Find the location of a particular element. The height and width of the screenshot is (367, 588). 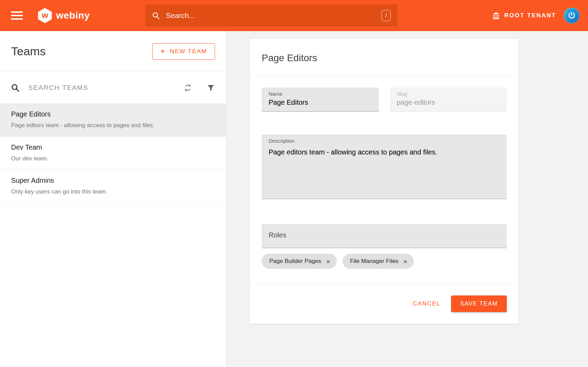

roles-field-label: Roles is located at coordinates (277, 235).